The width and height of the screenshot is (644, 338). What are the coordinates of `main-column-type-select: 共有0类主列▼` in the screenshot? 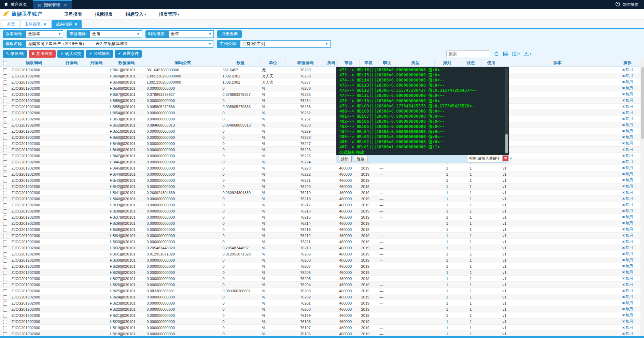 It's located at (285, 44).